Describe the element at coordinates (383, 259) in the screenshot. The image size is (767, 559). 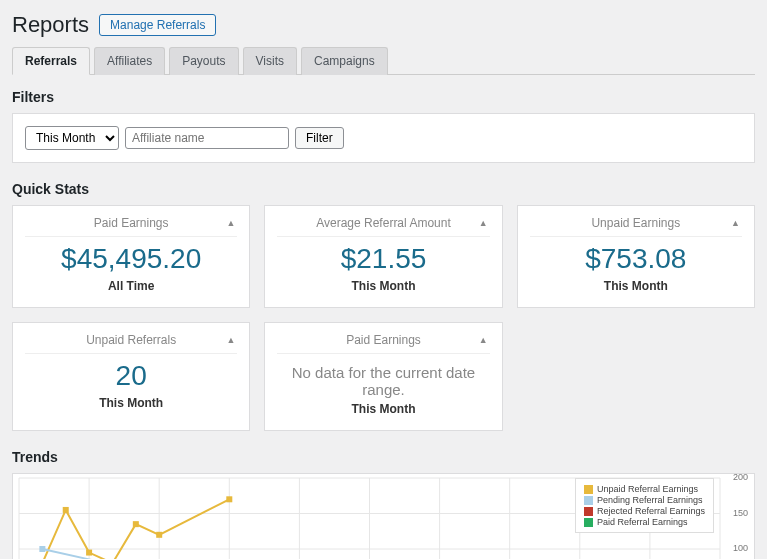
I see `stat-value: $21.55` at that location.